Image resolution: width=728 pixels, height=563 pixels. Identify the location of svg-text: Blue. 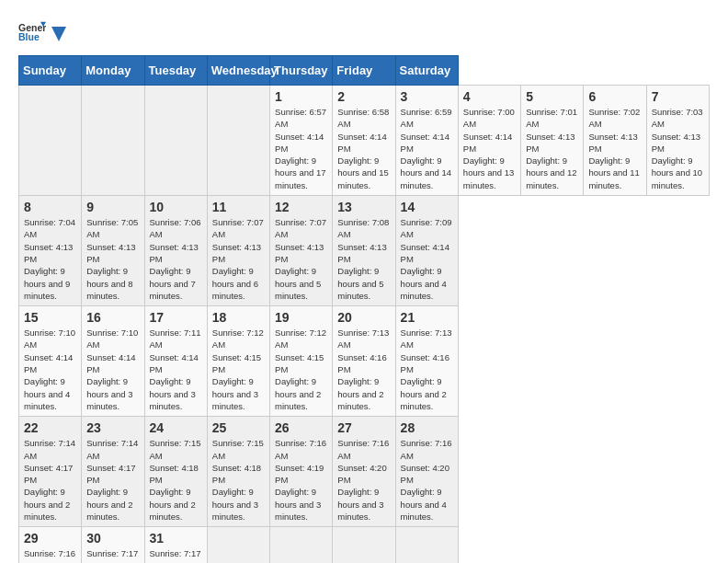
(29, 37).